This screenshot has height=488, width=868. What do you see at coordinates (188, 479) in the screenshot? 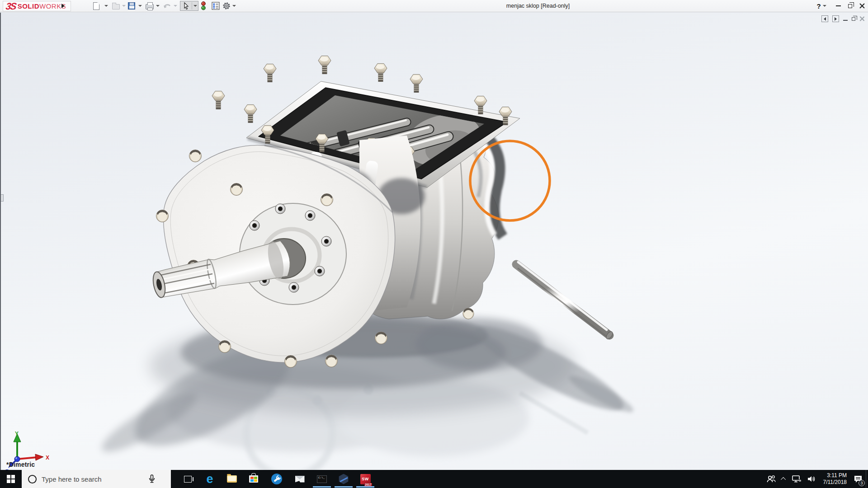
I see `task-view-button` at bounding box center [188, 479].